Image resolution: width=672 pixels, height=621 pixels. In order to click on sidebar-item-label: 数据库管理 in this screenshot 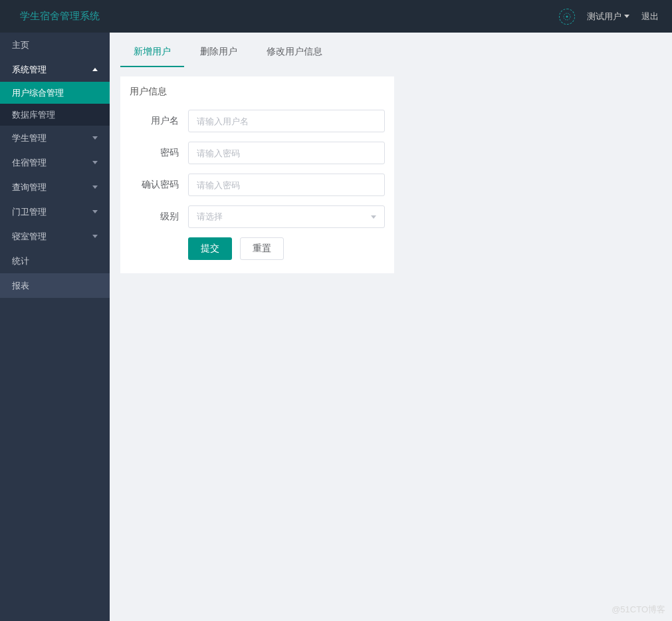, I will do `click(33, 115)`.